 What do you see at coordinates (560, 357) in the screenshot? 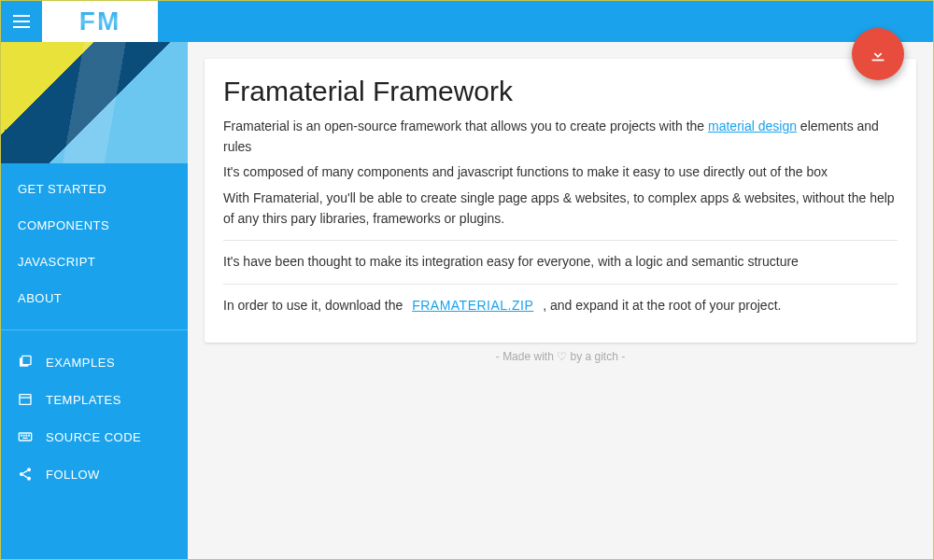
I see `footer-text: - Made with ♡ by a gitch -` at bounding box center [560, 357].